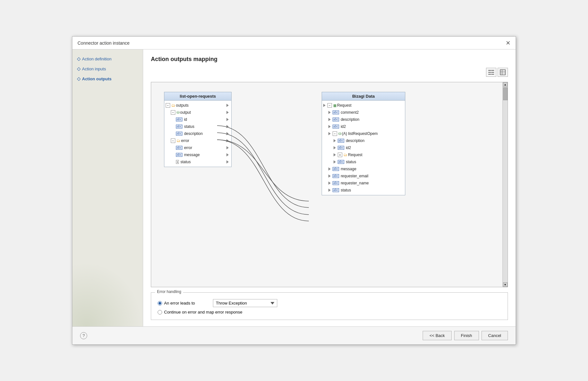 The width and height of the screenshot is (588, 381). I want to click on close-button: ✕, so click(508, 43).